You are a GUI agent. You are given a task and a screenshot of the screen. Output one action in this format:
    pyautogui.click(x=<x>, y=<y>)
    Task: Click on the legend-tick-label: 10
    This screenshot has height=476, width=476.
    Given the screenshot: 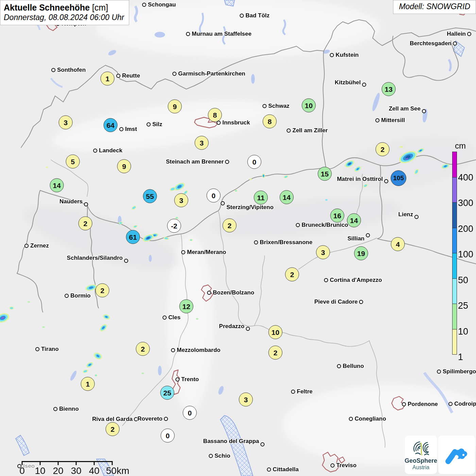 What is the action you would take?
    pyautogui.click(x=463, y=332)
    